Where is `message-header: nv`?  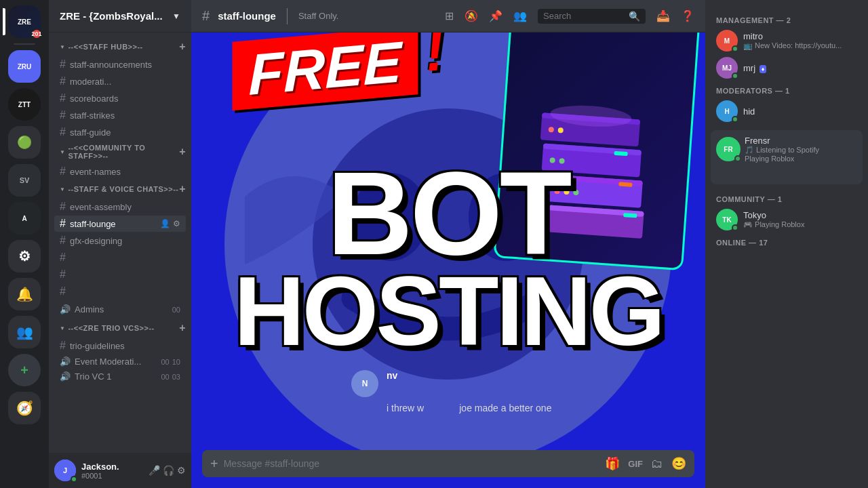
message-header: nv is located at coordinates (540, 375).